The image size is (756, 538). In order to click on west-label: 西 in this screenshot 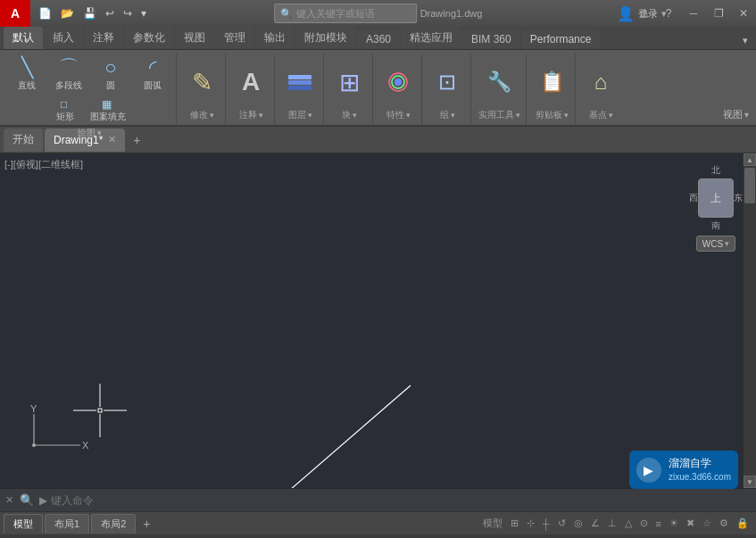, I will do `click(694, 198)`.